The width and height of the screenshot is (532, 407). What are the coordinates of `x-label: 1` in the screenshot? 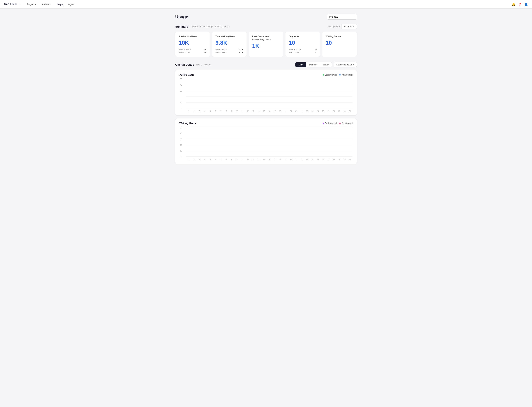 It's located at (189, 159).